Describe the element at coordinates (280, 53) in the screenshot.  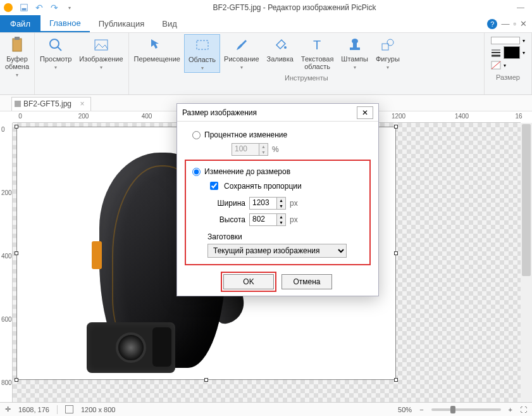
I see `fill-tool: Заливка` at that location.